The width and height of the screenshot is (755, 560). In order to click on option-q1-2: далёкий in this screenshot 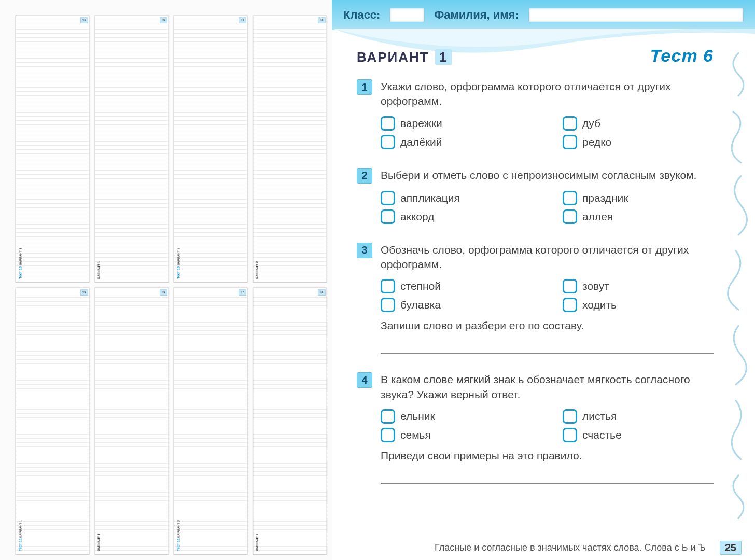, I will do `click(456, 142)`.